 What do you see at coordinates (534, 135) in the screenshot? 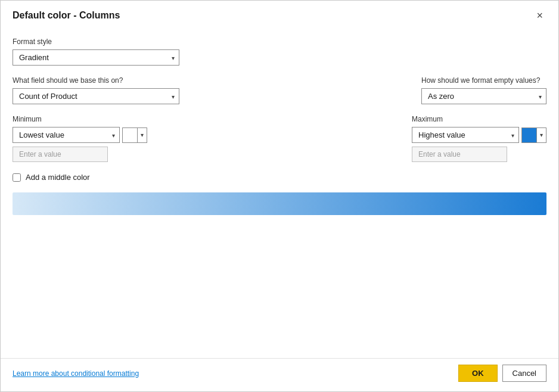
I see `maximum-color-box: ▾` at bounding box center [534, 135].